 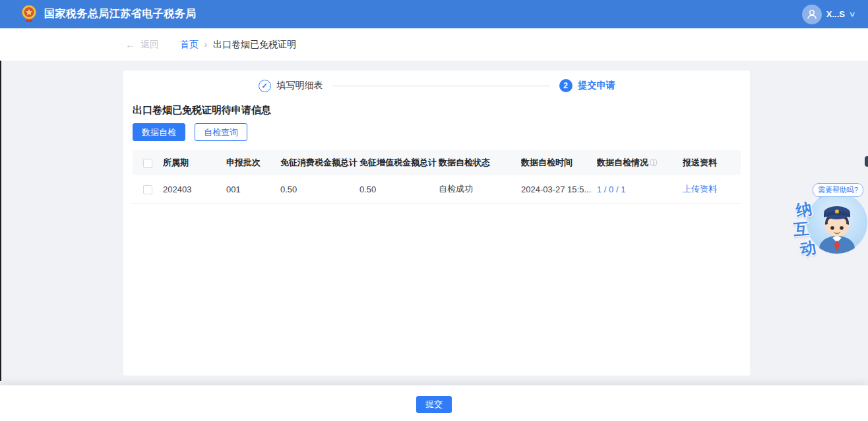 I want to click on side-panel-handle, so click(x=867, y=161).